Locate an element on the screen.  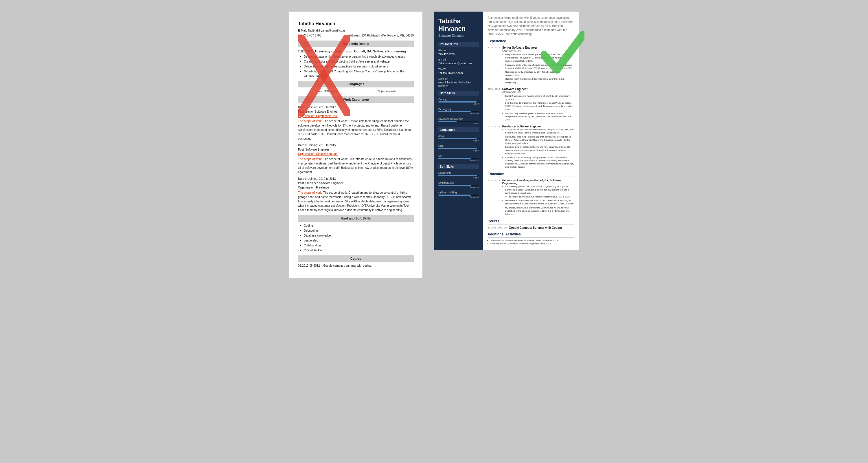
list-item: Increased code efficiency of customer po… is located at coordinates (540, 67).